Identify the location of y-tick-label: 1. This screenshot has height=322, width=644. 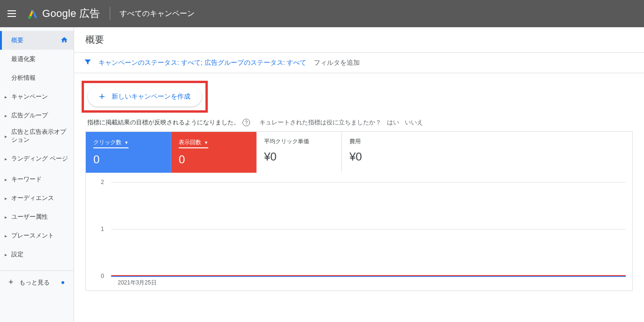
(102, 229).